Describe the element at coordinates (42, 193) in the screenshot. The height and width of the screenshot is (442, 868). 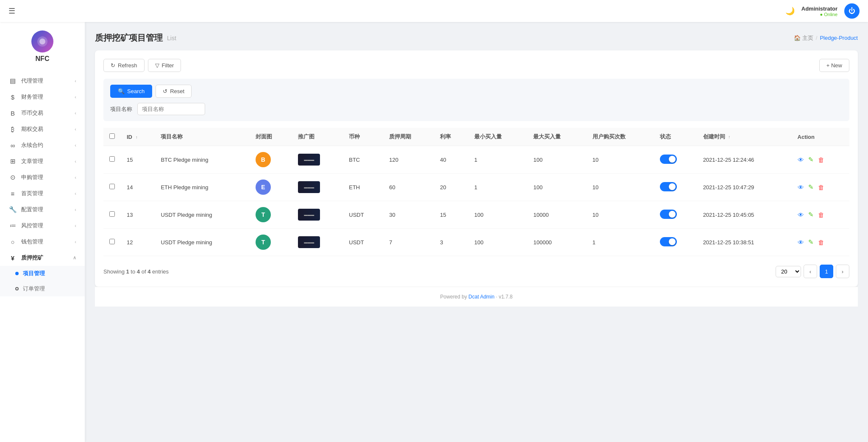
I see `sidebar-item-home-mgmt: ≡ 首页管理 ‹` at that location.